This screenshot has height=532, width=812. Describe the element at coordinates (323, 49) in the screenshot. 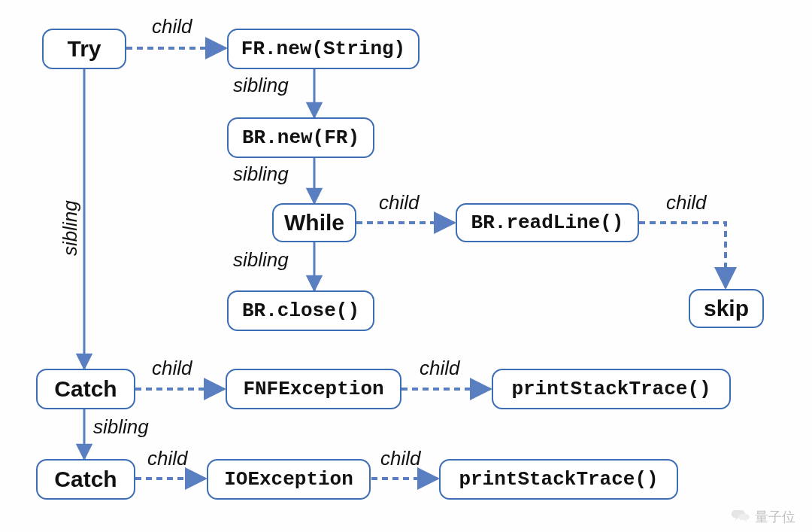

I see `node-fr-new: FR.new(String)` at that location.